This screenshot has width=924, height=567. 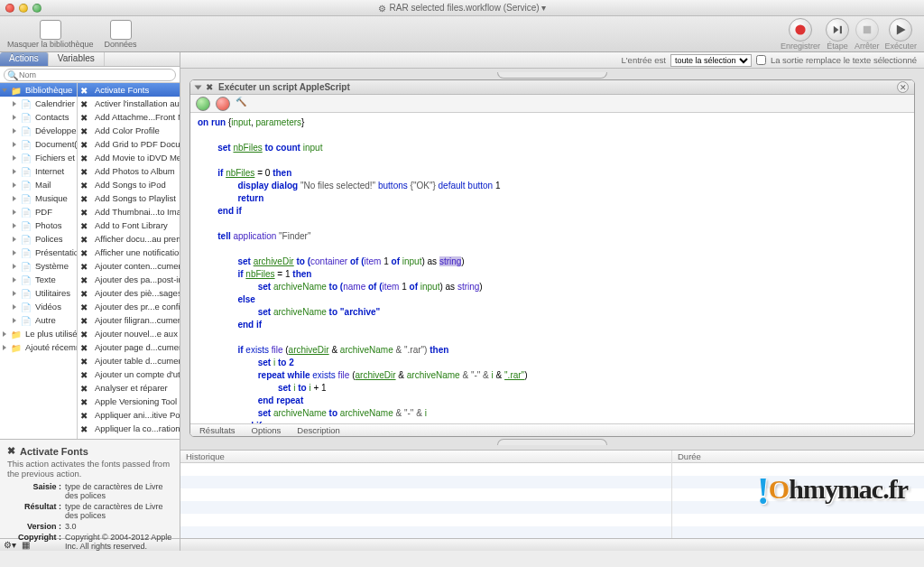 I want to click on tab-variables: Variables, so click(x=77, y=60).